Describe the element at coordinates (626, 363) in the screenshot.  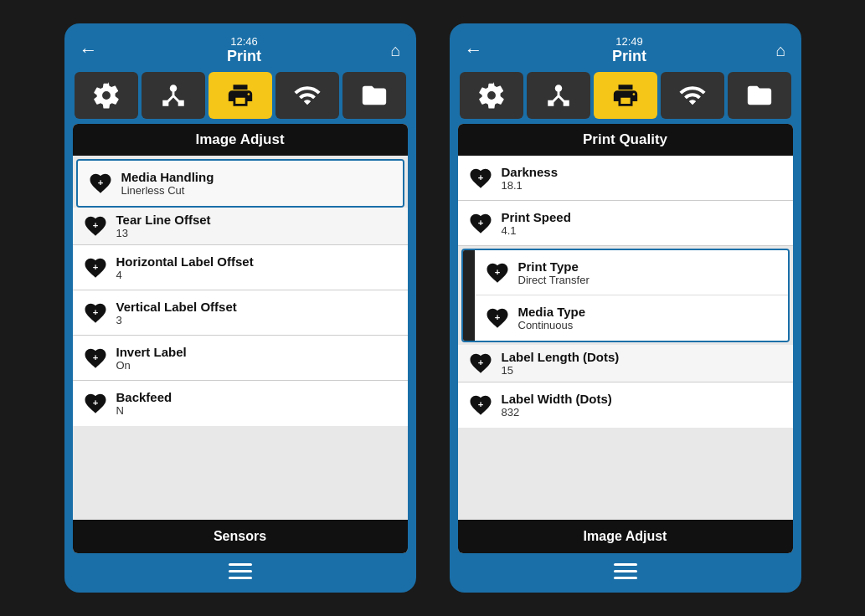
I see `label-length-partial: + Label Length (Dots) 15` at that location.